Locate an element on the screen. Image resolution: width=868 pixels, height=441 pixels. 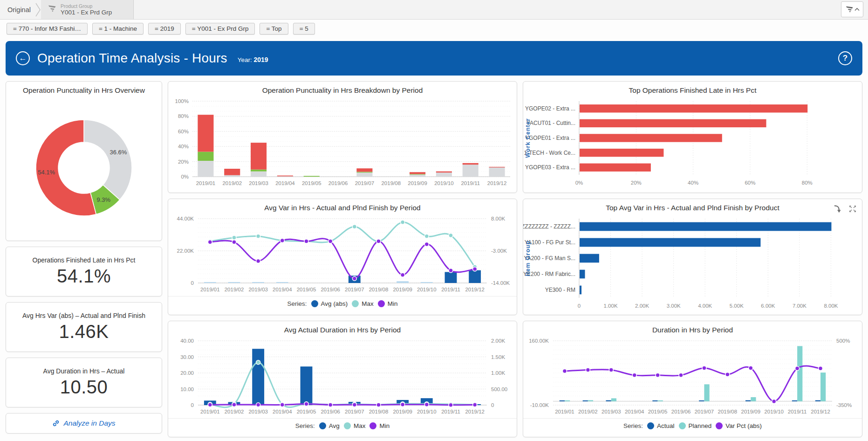
filter-chip-year: = 2019 is located at coordinates (164, 29).